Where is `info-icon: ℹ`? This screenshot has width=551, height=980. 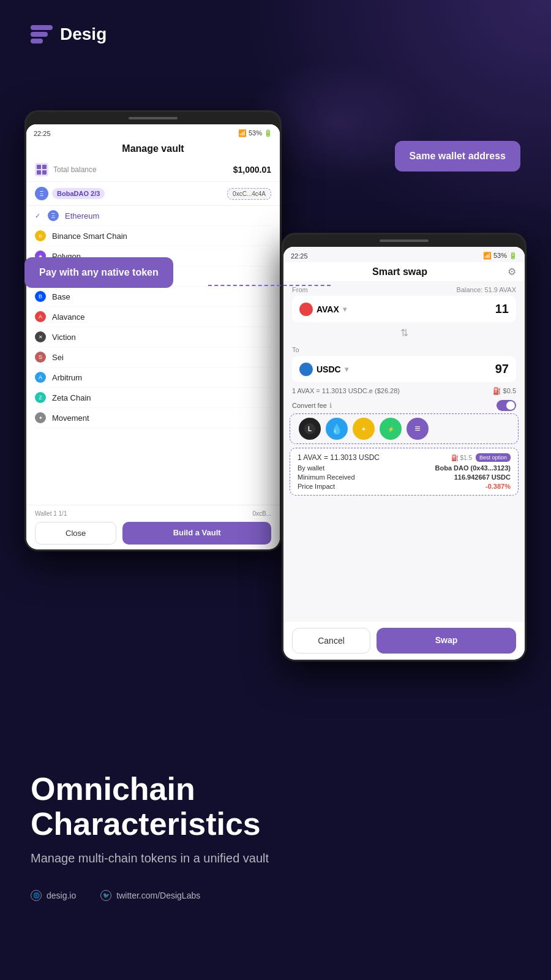
info-icon: ℹ is located at coordinates (331, 405).